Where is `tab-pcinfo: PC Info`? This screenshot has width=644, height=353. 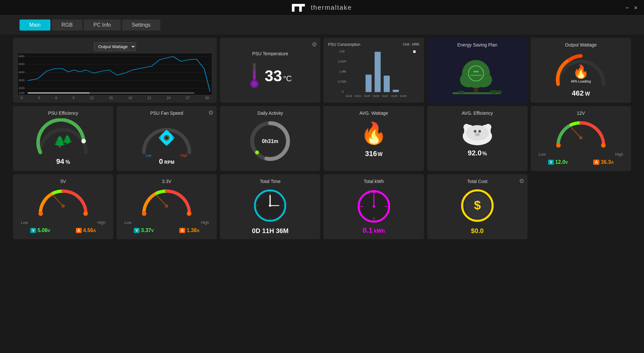
tab-pcinfo: PC Info is located at coordinates (102, 25).